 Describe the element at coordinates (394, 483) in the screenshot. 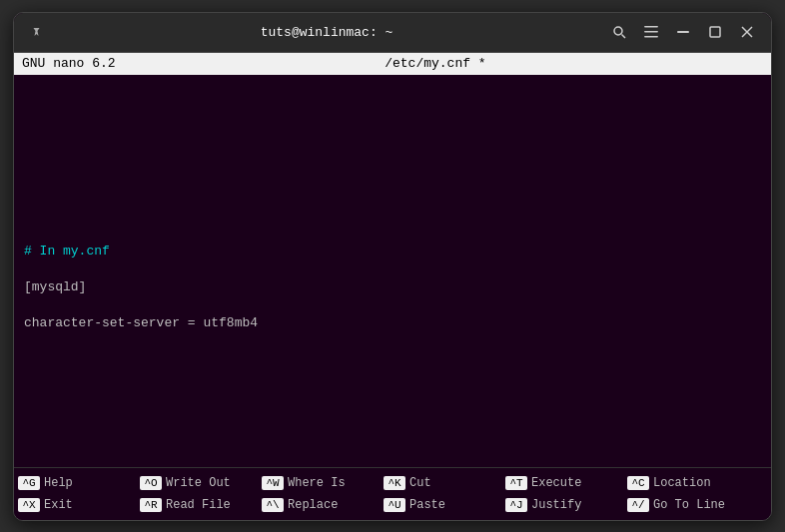

I see `shortcut-key: ^K` at that location.